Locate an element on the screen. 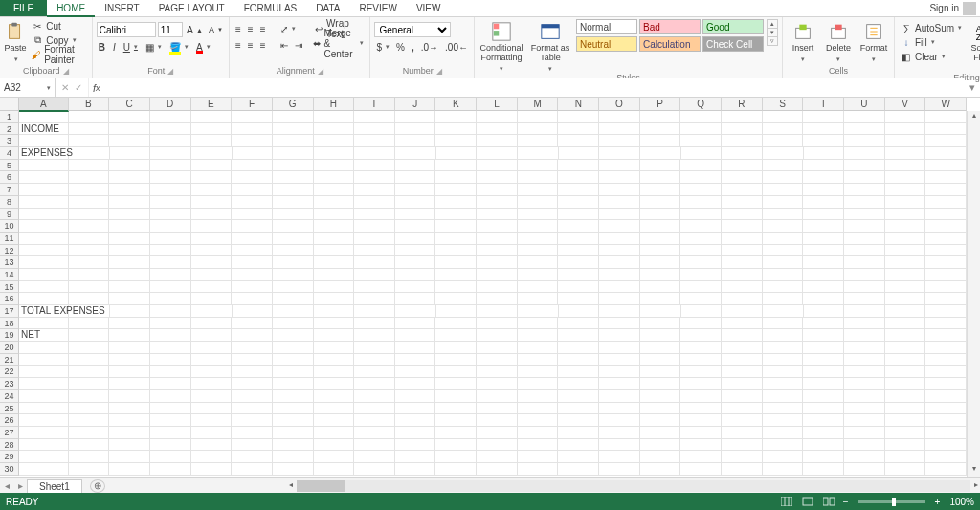  zoom-thumb is located at coordinates (894, 501).